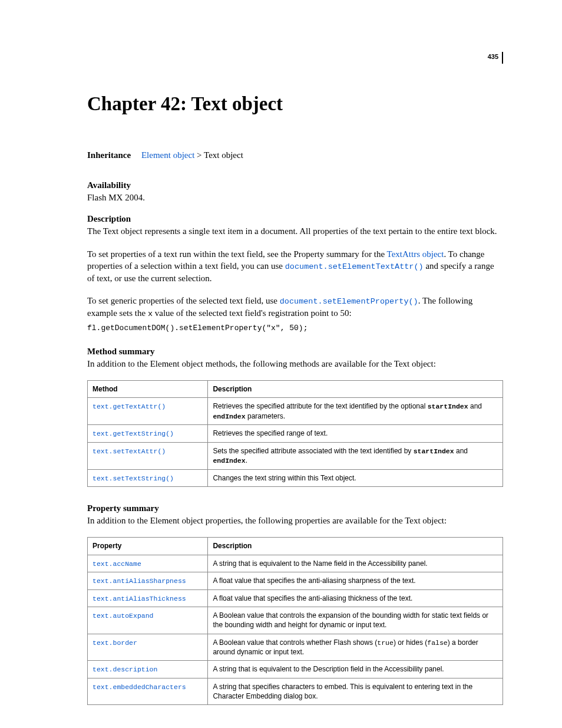 The image size is (562, 728). I want to click on method-summary-heading: Method summary, so click(295, 351).